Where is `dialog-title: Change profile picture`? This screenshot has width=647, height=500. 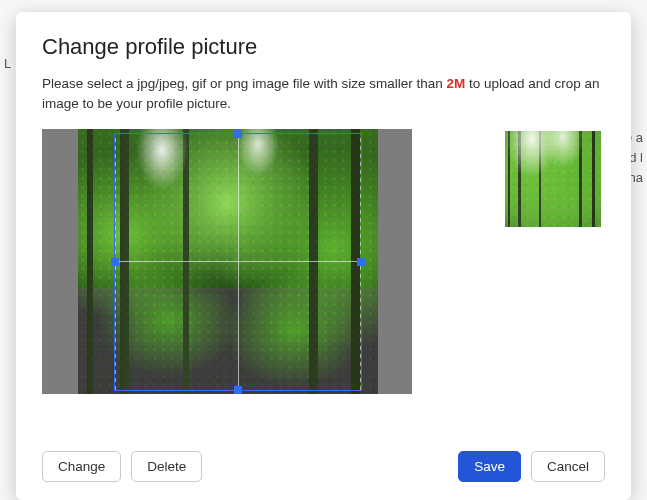 dialog-title: Change profile picture is located at coordinates (324, 47).